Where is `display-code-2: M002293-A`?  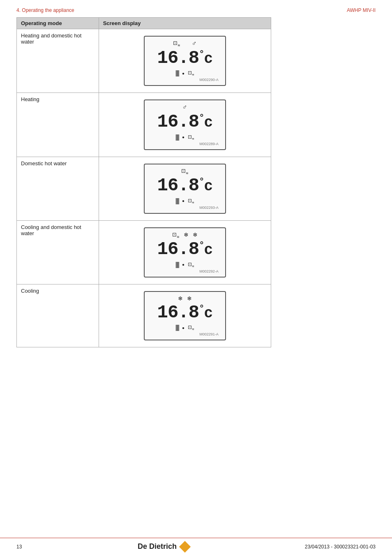 display-code-2: M002293-A is located at coordinates (185, 208).